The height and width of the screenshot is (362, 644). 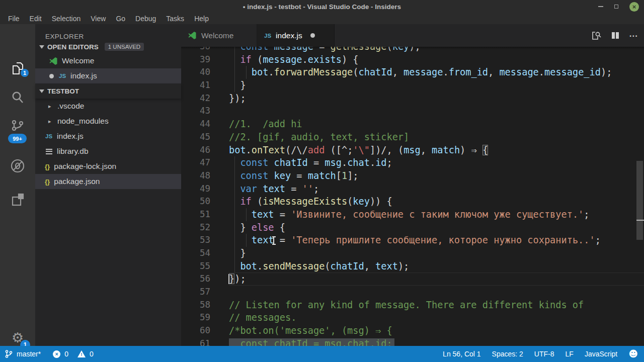 What do you see at coordinates (413, 137) in the screenshot?
I see `code-line: 45//2. [gif, audio, text, sticker]` at bounding box center [413, 137].